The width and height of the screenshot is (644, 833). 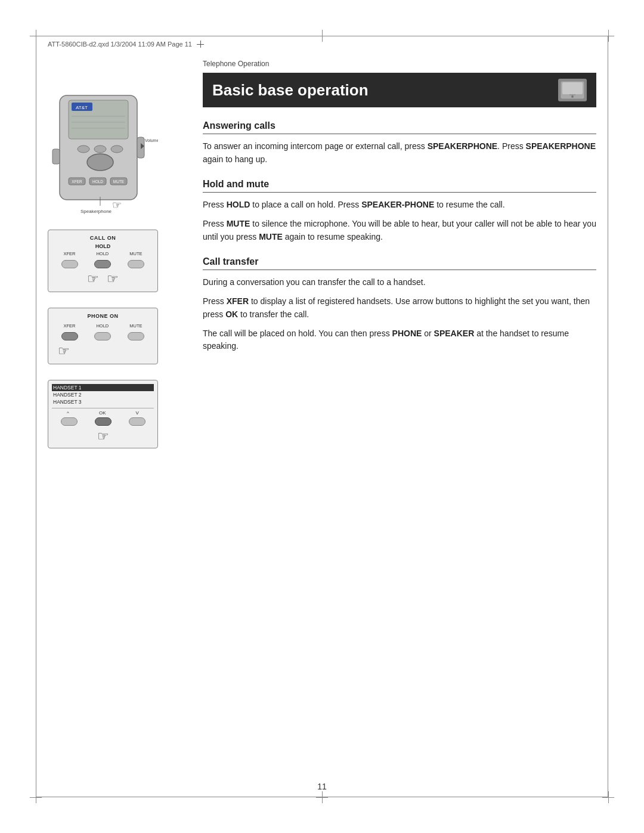 I want to click on hold-btn2, so click(x=103, y=336).